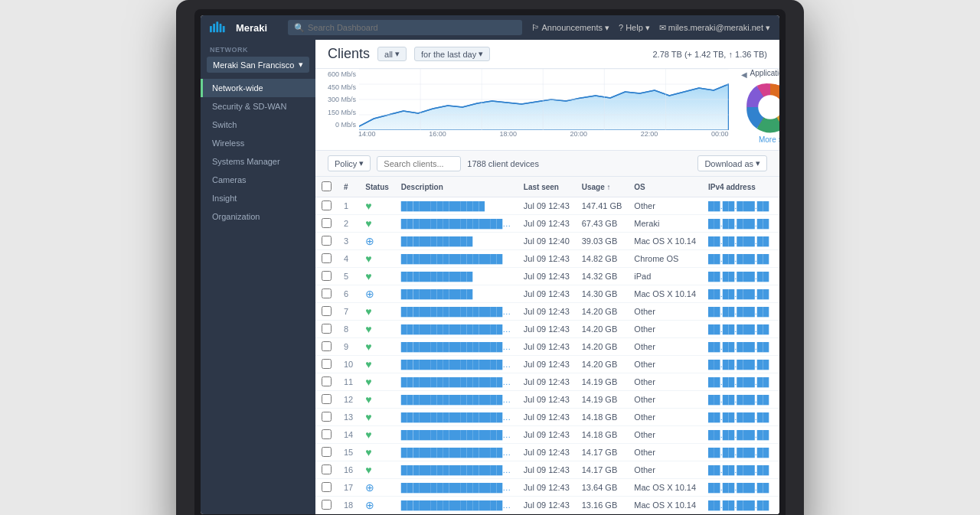  What do you see at coordinates (412, 28) in the screenshot?
I see `search-input` at bounding box center [412, 28].